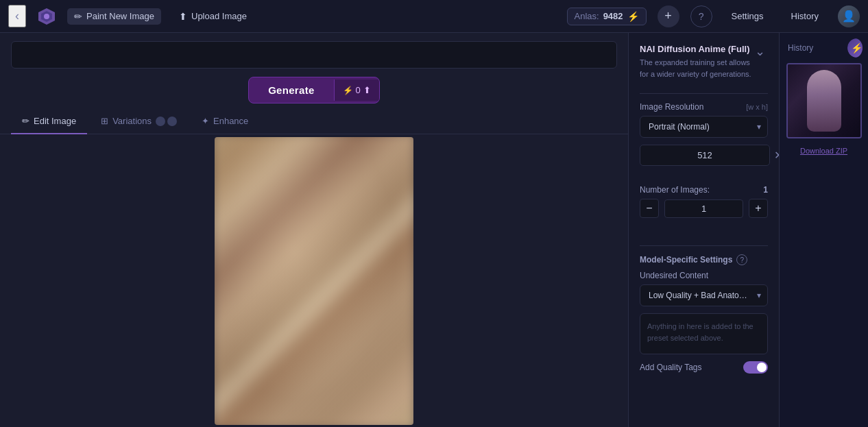 Image resolution: width=868 pixels, height=427 pixels. Describe the element at coordinates (824, 101) in the screenshot. I see `history-thumbnail` at that location.